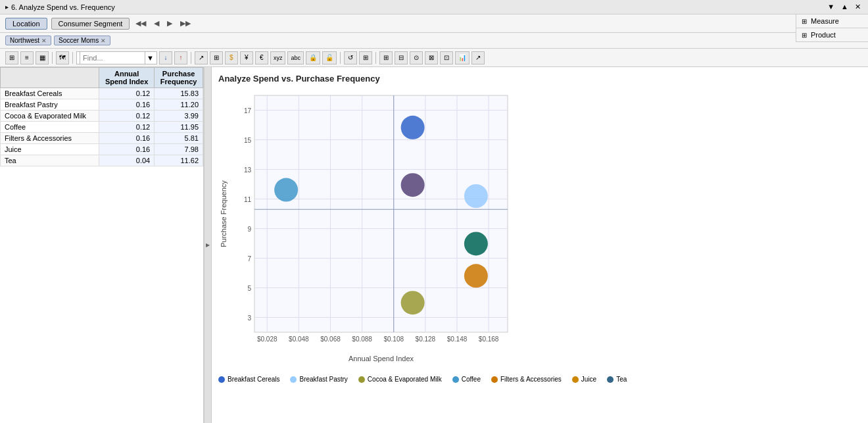 Image resolution: width=868 pixels, height=423 pixels. Describe the element at coordinates (426, 339) in the screenshot. I see `svg-text: $0.128` at that location.